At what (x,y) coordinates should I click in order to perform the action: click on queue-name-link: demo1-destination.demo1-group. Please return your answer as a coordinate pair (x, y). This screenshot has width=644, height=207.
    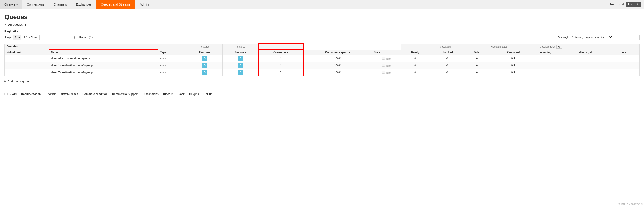
    Looking at the image, I should click on (72, 65).